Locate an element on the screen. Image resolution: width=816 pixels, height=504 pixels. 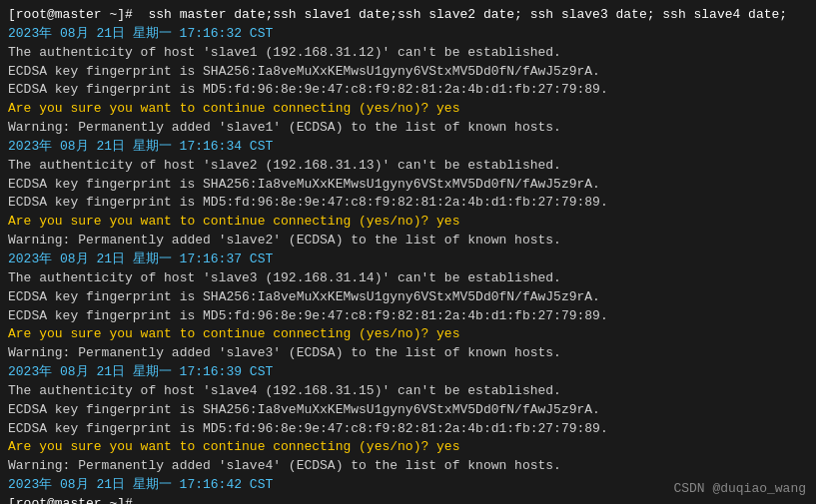
terminal-line: Warning: Permanently added 'slave1' (ECD… is located at coordinates (408, 128).